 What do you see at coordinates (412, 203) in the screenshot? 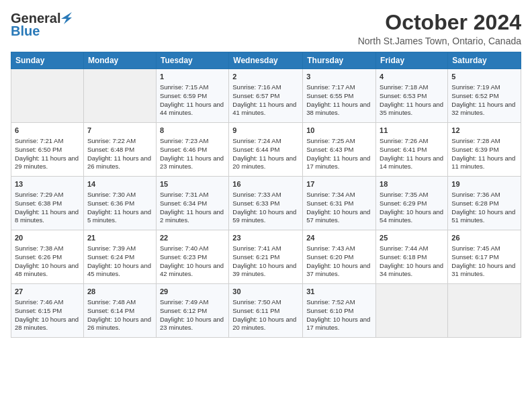
I see `calendar-cell: 18Sunrise: 7:35 AMSunset: 6:29 PMDayligh…` at bounding box center [412, 203].